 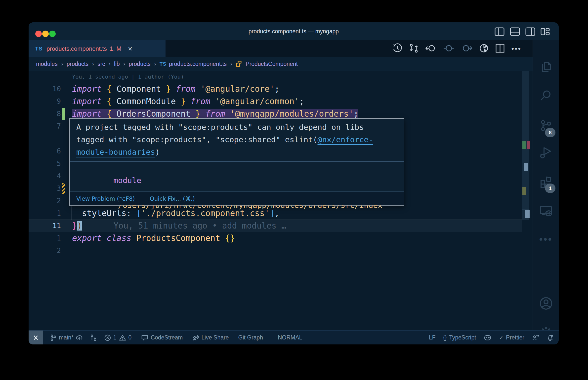 I want to click on breadcrumb: modules› products› src› lib› products› T…, so click(x=294, y=64).